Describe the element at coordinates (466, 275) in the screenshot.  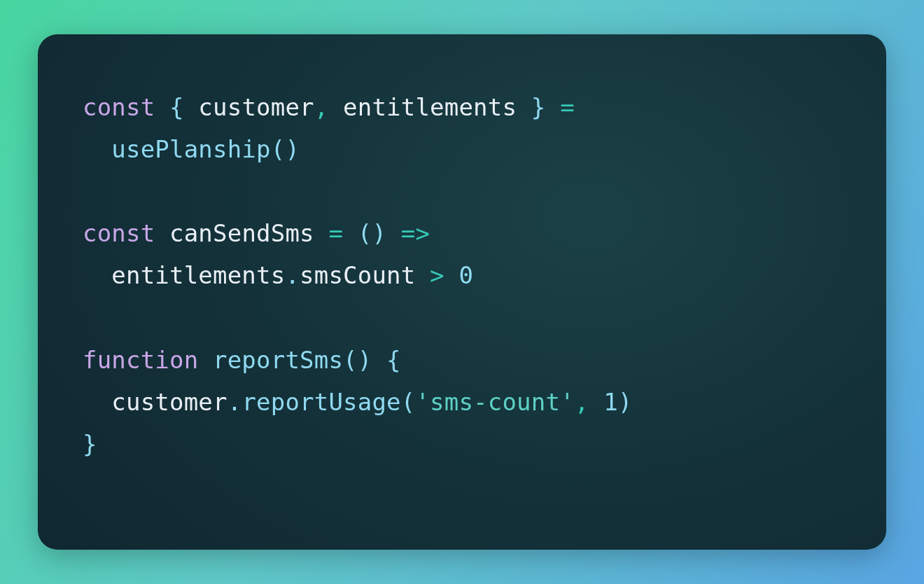
I see `code-token-num: 0` at that location.